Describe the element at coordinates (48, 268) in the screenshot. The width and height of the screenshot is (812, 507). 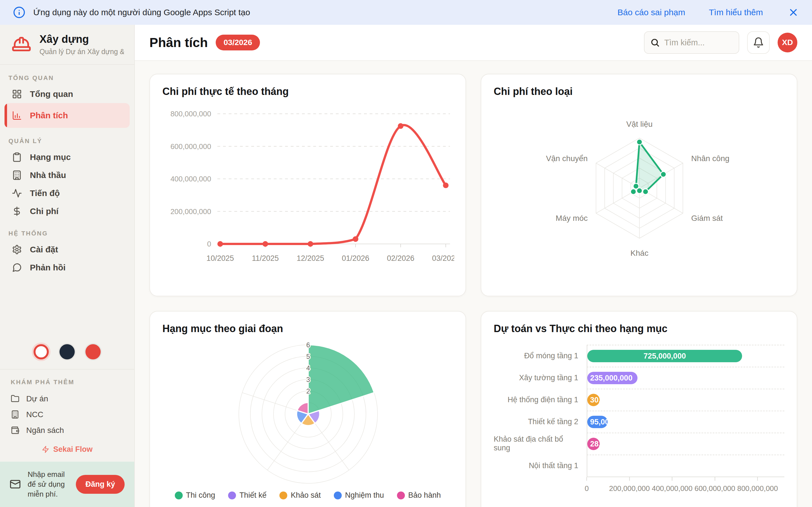
I see `sidebar-item-label: Phản hồi` at that location.